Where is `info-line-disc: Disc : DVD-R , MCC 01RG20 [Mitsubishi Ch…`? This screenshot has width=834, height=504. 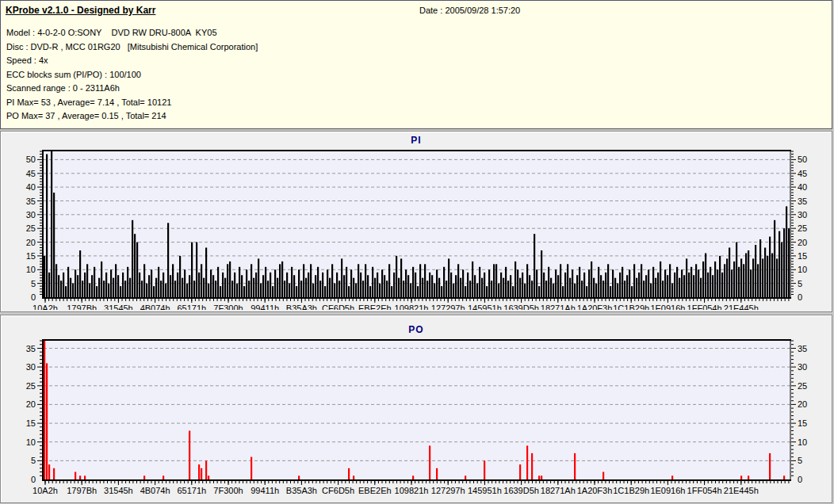 info-line-disc: Disc : DVD-R , MCC 01RG20 [Mitsubishi Ch… is located at coordinates (132, 47).